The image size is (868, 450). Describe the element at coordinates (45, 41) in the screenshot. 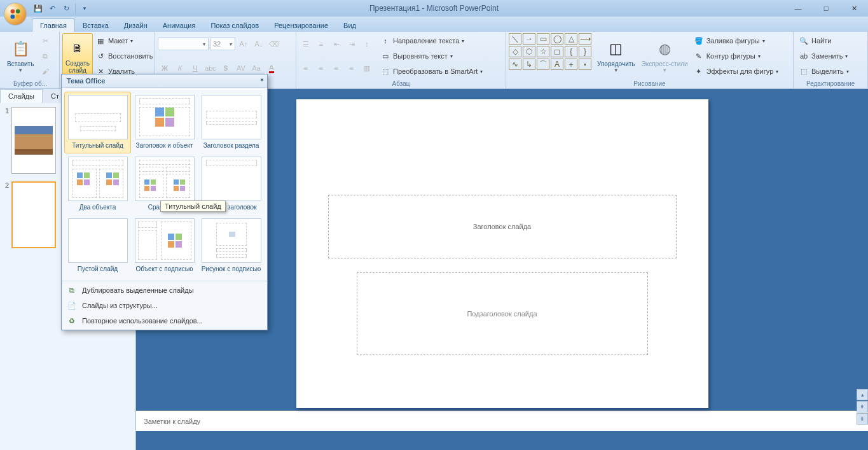

I see `cut-icon: ✂` at that location.